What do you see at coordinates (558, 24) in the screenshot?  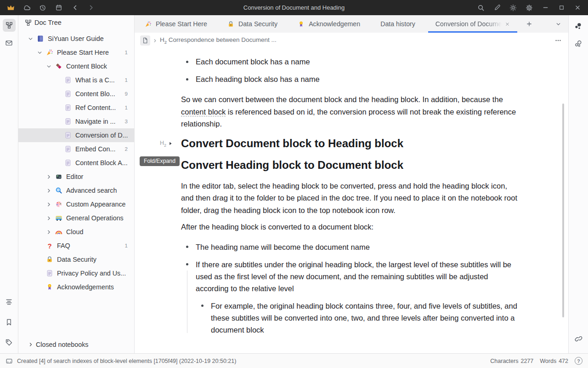 I see `tab-list-chevron-button` at bounding box center [558, 24].